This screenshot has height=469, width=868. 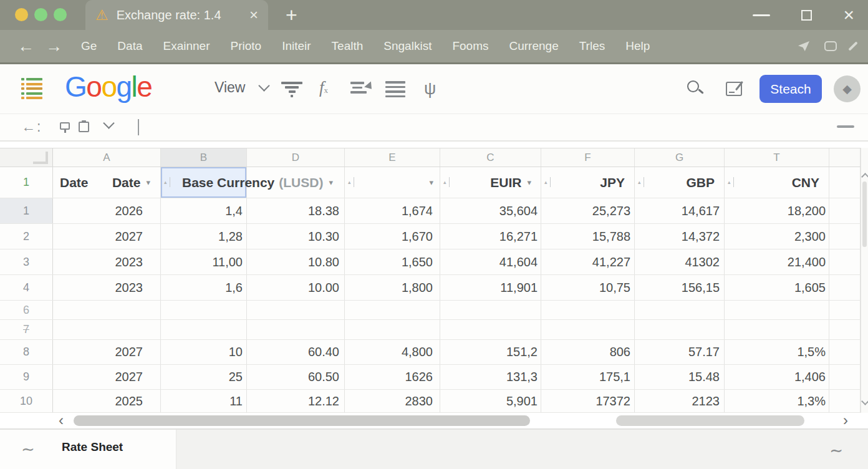 What do you see at coordinates (588, 182) in the screenshot?
I see `header-cell-jpy: ▴JPY` at bounding box center [588, 182].